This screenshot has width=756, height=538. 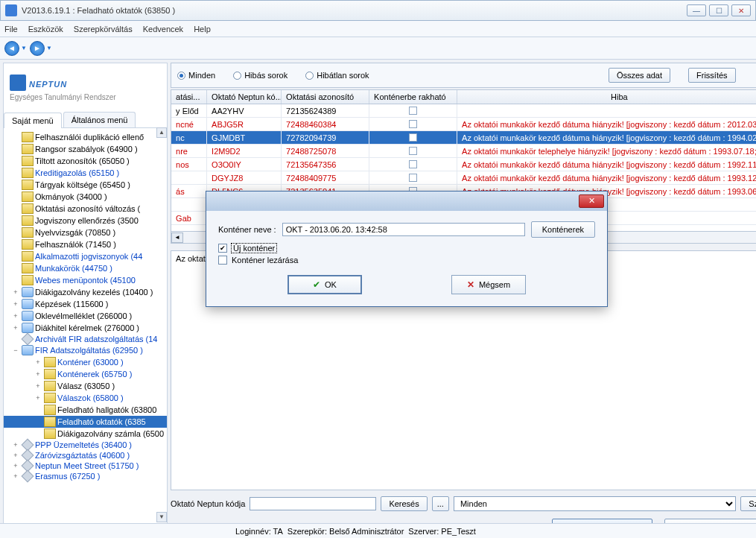 What do you see at coordinates (378, 531) in the screenshot?
I see `status-bar: Loginnév: TA Szerepkör: Belső Adminisztr…` at bounding box center [378, 531].